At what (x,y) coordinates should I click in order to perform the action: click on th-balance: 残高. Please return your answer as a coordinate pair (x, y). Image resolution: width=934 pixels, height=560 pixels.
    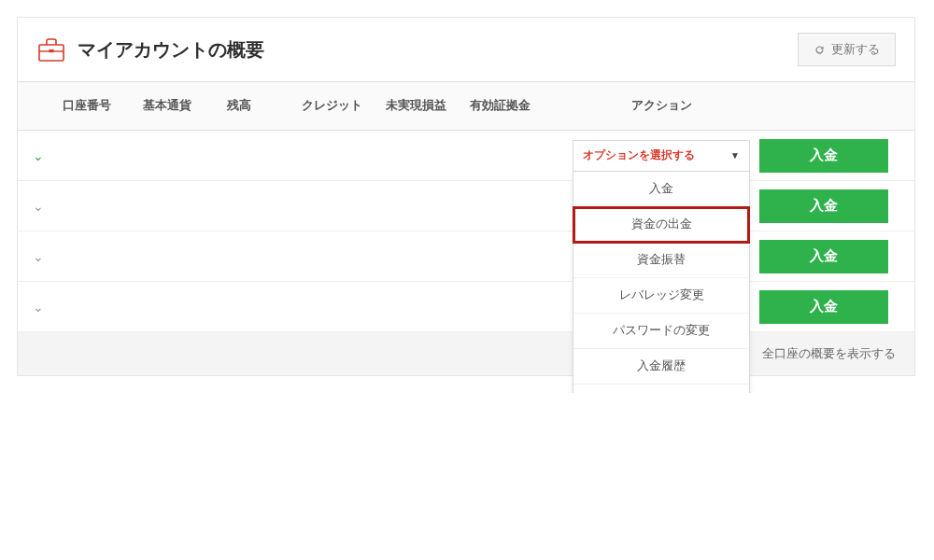
    Looking at the image, I should click on (264, 106).